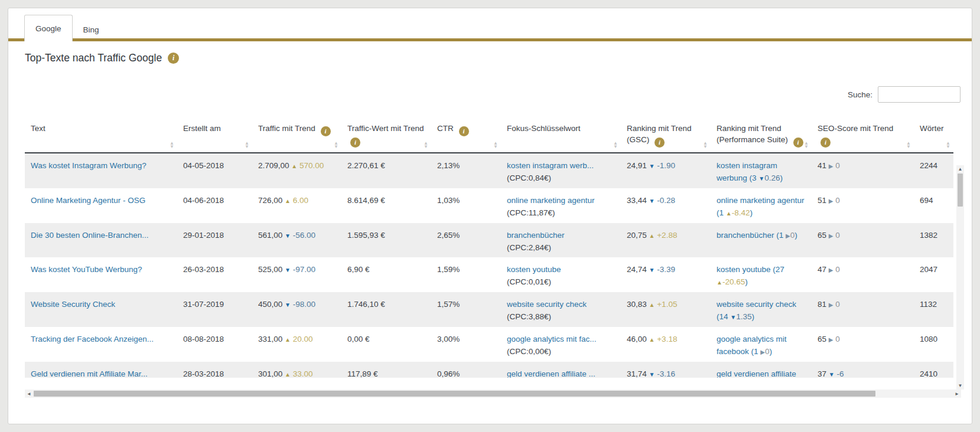 This screenshot has height=432, width=980. Describe the element at coordinates (86, 269) in the screenshot. I see `text-link: Was kostet YouTube Werbung?` at that location.